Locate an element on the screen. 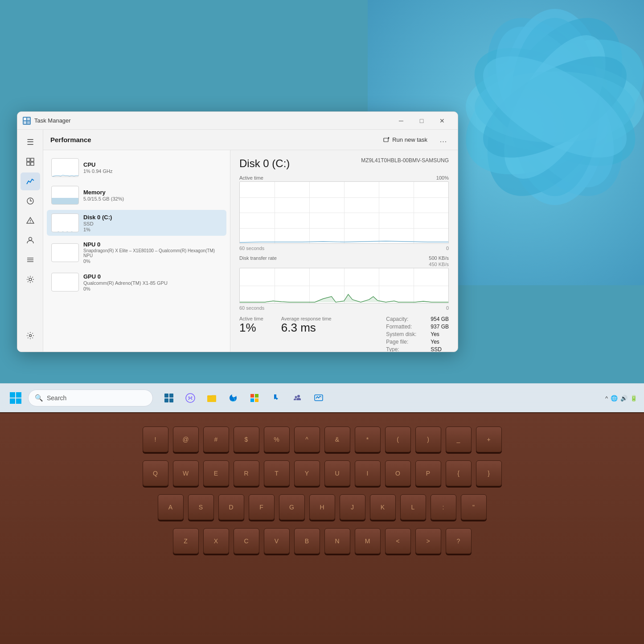 This screenshot has width=644, height=644. key-f: F is located at coordinates (262, 507).